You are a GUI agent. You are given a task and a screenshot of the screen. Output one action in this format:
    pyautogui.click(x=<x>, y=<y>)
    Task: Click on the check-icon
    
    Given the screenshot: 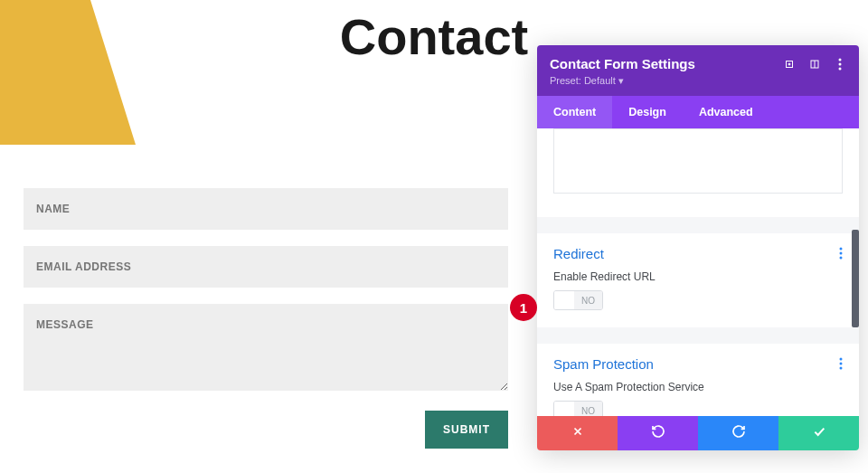 What is the action you would take?
    pyautogui.click(x=819, y=433)
    